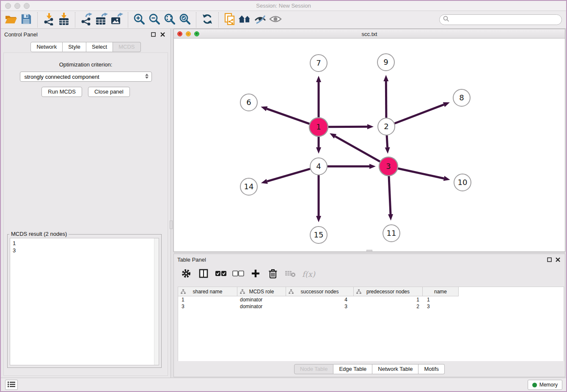  Describe the element at coordinates (369, 251) in the screenshot. I see `window-splitter-grip` at that location.